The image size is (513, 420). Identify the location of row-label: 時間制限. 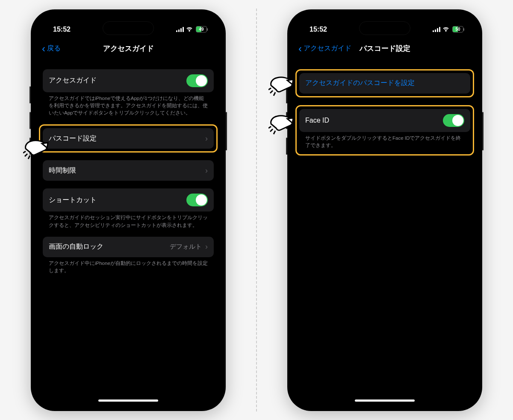
(62, 171).